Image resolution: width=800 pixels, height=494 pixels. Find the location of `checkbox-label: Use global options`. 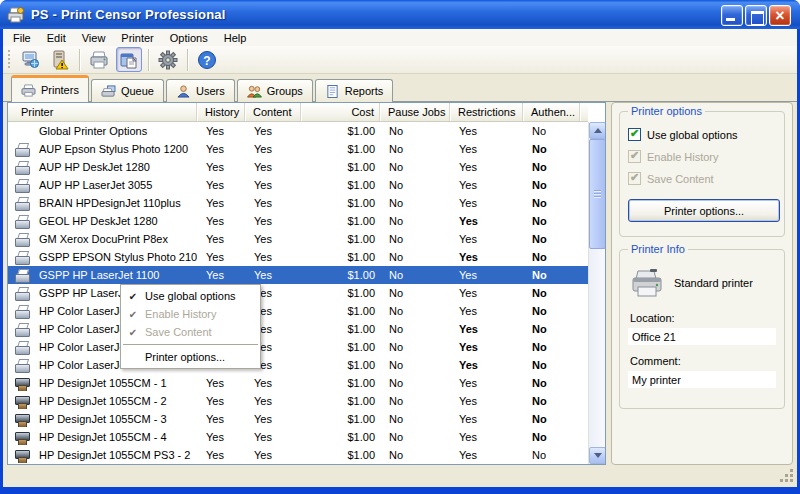

checkbox-label: Use global options is located at coordinates (692, 135).